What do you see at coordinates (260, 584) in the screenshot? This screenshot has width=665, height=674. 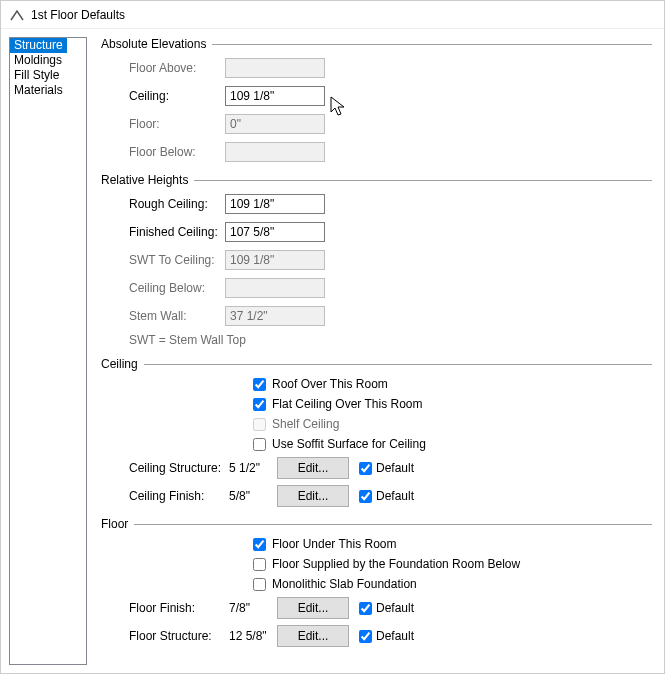 I see `monolithic-checkbox` at bounding box center [260, 584].